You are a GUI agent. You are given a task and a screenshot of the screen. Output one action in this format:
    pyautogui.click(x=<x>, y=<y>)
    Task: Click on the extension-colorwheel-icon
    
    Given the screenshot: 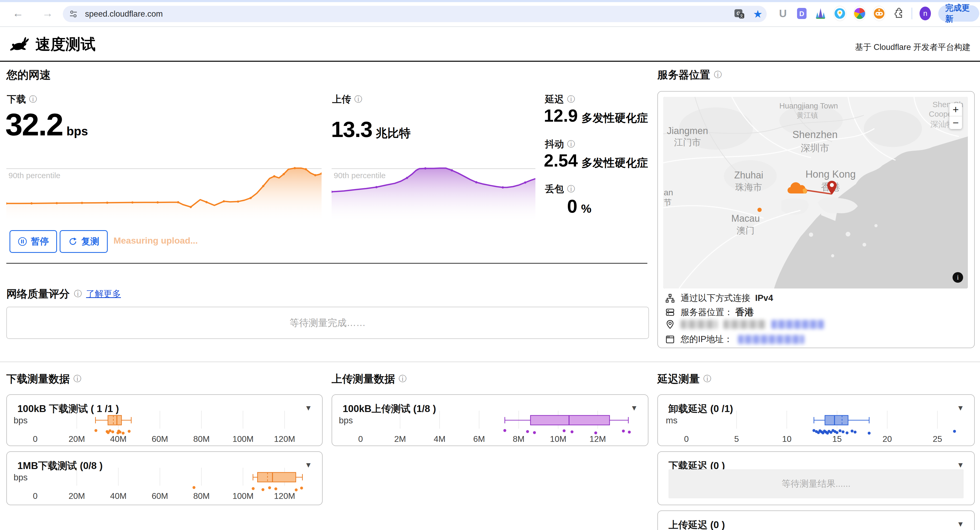 What is the action you would take?
    pyautogui.click(x=860, y=14)
    